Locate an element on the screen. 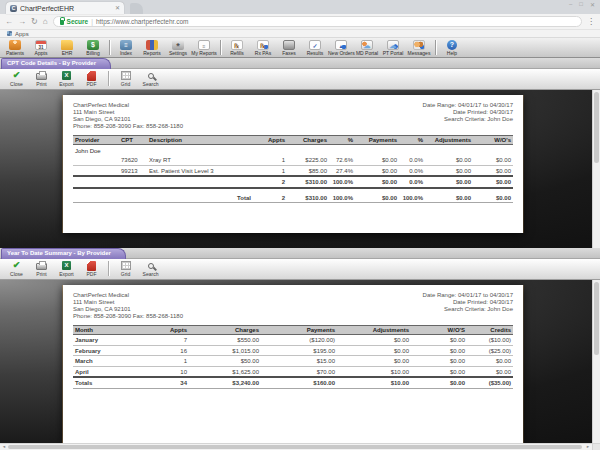  toolbar-item-md-portal: ☁ MD Portal is located at coordinates (367, 48).